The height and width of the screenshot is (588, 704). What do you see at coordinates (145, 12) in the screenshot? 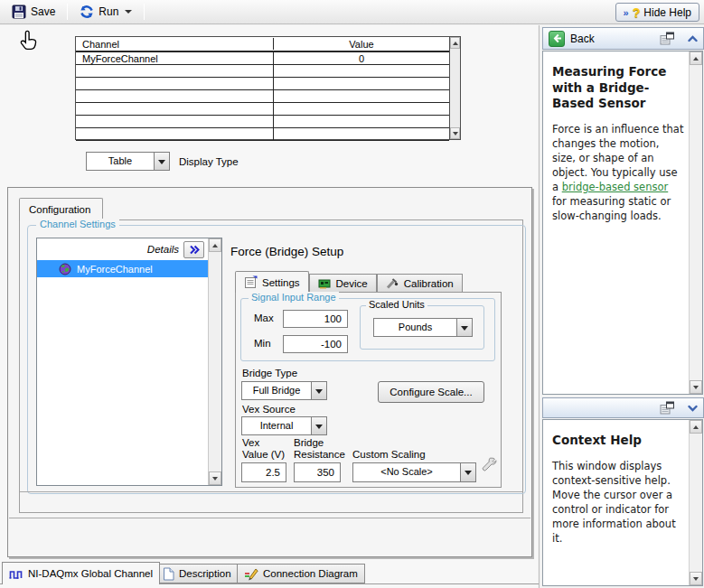
I see `toolbar-separator` at bounding box center [145, 12].